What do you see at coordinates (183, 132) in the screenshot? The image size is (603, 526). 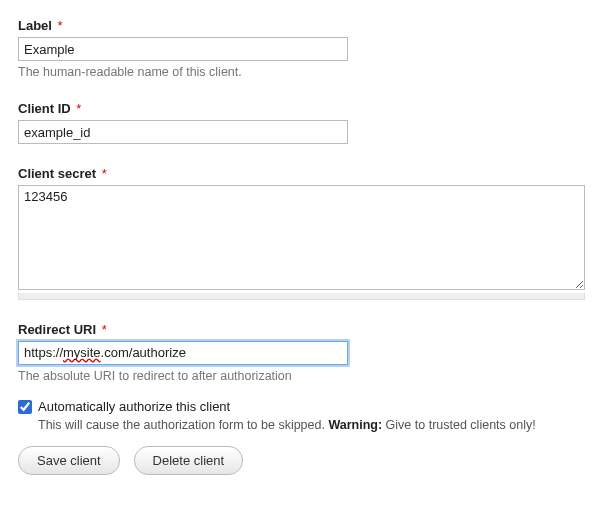 I see `client-id-input` at bounding box center [183, 132].